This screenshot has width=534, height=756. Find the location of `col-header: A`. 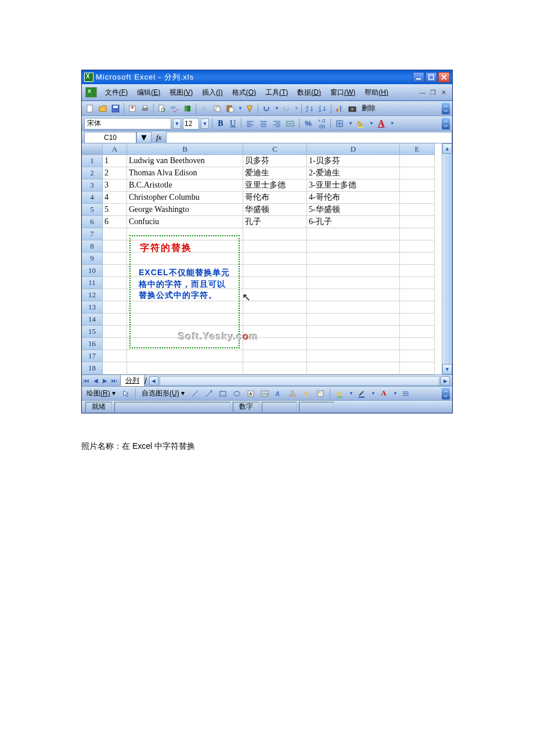

col-header: A is located at coordinates (115, 149).